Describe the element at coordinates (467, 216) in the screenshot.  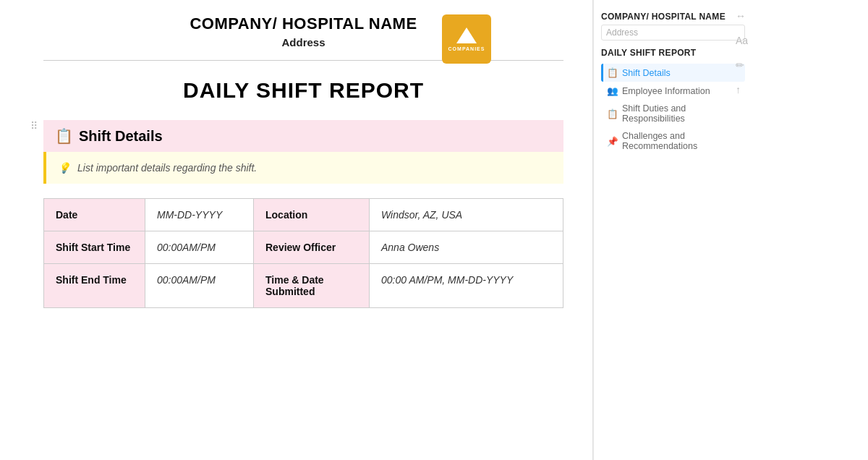
I see `location-value: Windsor, AZ, USA` at that location.